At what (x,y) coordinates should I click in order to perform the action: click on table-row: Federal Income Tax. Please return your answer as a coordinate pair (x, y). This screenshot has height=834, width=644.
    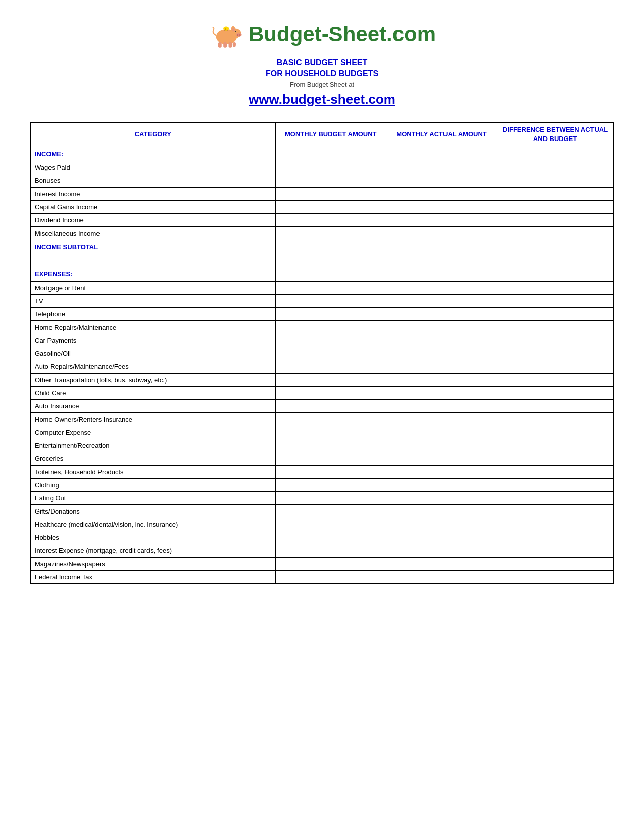
    Looking at the image, I should click on (322, 577).